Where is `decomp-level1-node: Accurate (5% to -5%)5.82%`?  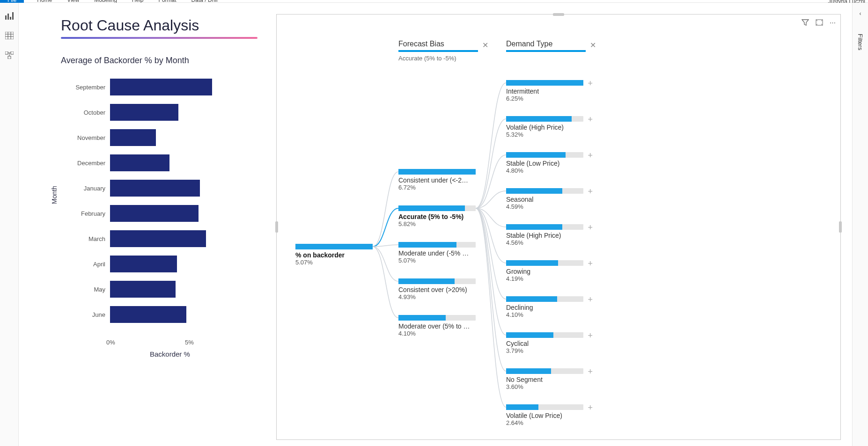
decomp-level1-node: Accurate (5% to -5%)5.82% is located at coordinates (437, 216).